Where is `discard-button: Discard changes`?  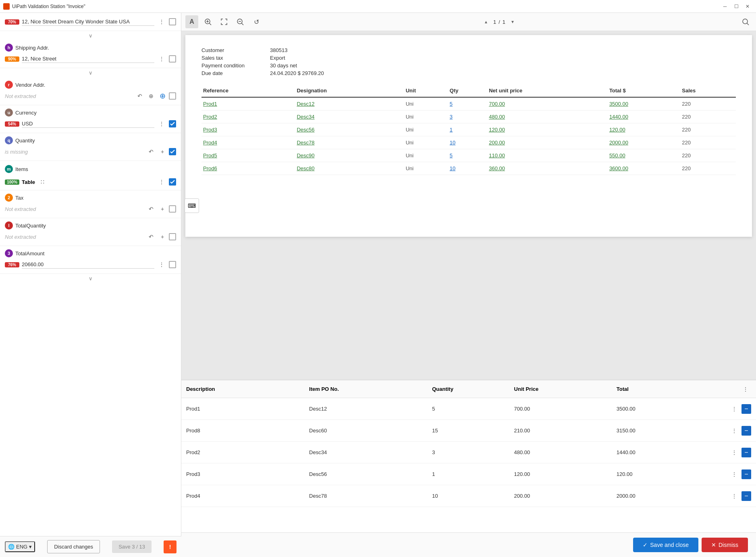
discard-button: Discard changes is located at coordinates (73, 547).